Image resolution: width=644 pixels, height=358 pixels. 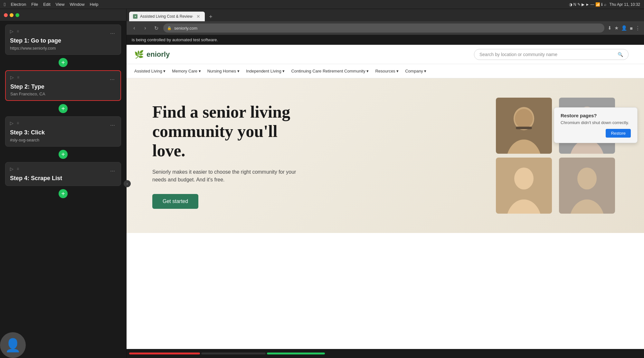 I want to click on traffic-lights, so click(x=12, y=15).